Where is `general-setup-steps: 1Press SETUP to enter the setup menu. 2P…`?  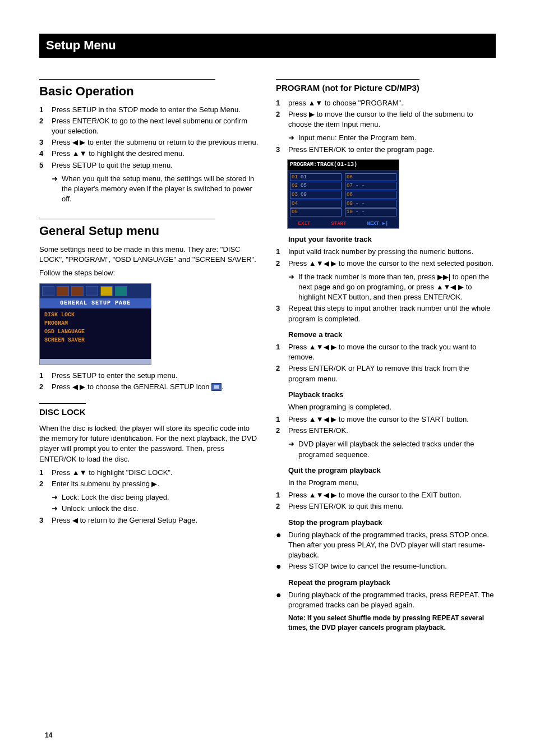 general-setup-steps: 1Press SETUP to enter the setup menu. 2P… is located at coordinates (149, 381).